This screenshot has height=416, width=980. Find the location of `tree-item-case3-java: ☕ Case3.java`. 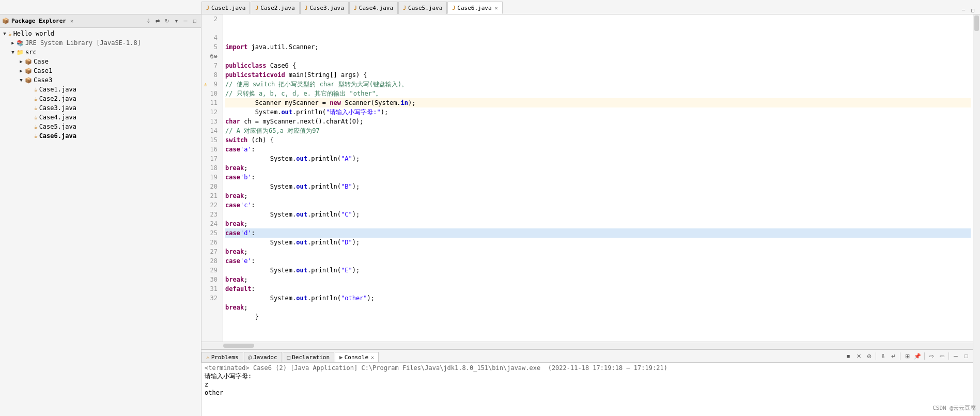

tree-item-case3-java: ☕ Case3.java is located at coordinates (100, 108).